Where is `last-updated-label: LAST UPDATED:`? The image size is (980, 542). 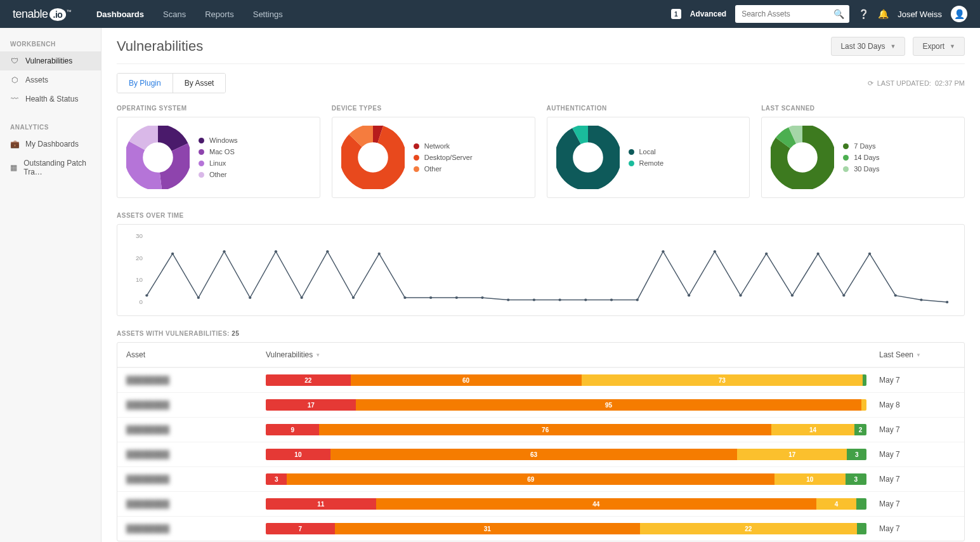 last-updated-label: LAST UPDATED: is located at coordinates (905, 83).